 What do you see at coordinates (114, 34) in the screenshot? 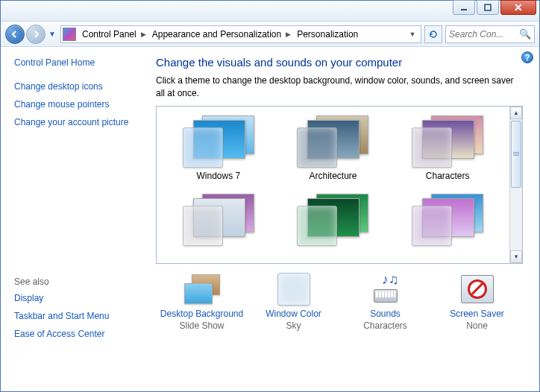
I see `breadcrumb-root: Control Panel▶` at bounding box center [114, 34].